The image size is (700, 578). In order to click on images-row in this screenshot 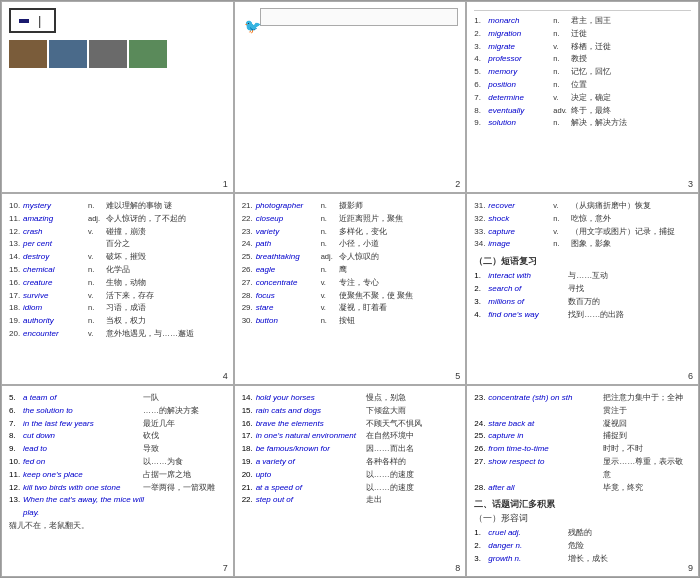, I will do `click(118, 54)`.